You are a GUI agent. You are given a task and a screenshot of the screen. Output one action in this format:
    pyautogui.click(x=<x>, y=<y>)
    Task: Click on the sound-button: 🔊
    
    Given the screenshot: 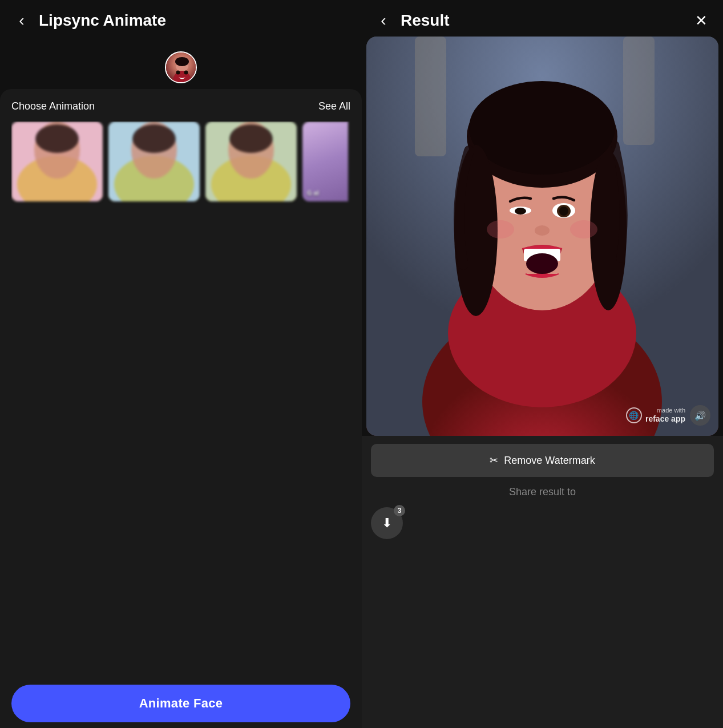 What is the action you would take?
    pyautogui.click(x=700, y=415)
    